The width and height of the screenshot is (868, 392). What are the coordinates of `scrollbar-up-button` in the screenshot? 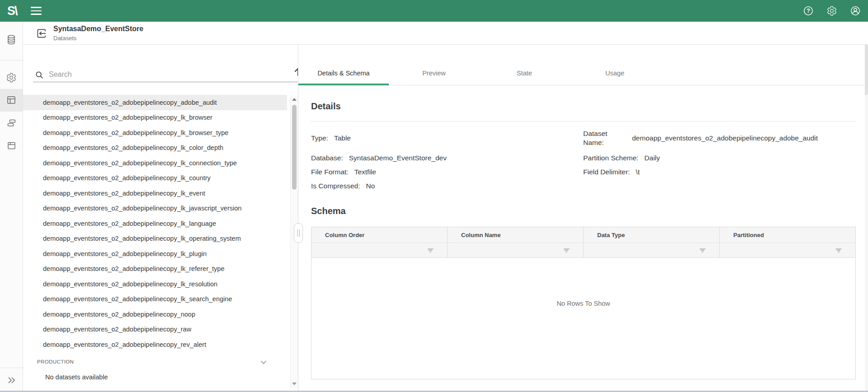 It's located at (294, 99).